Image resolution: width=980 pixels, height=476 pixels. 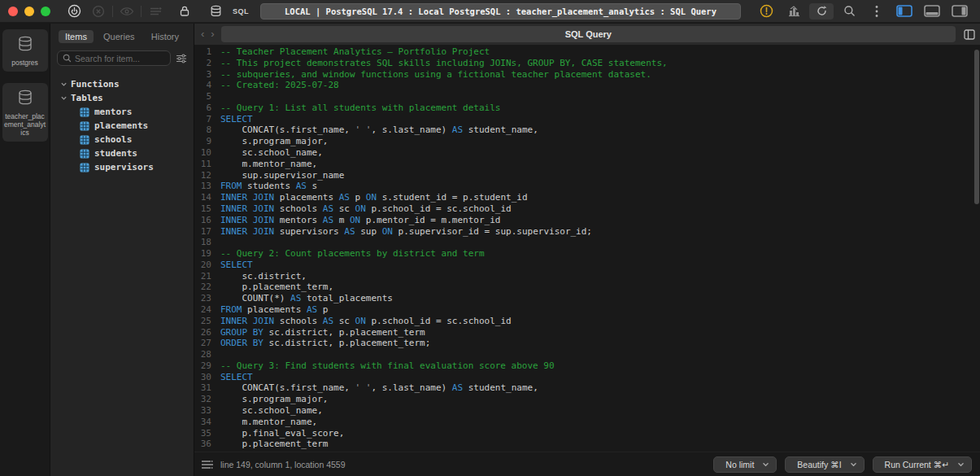 What do you see at coordinates (165, 37) in the screenshot?
I see `tab-history: History` at bounding box center [165, 37].